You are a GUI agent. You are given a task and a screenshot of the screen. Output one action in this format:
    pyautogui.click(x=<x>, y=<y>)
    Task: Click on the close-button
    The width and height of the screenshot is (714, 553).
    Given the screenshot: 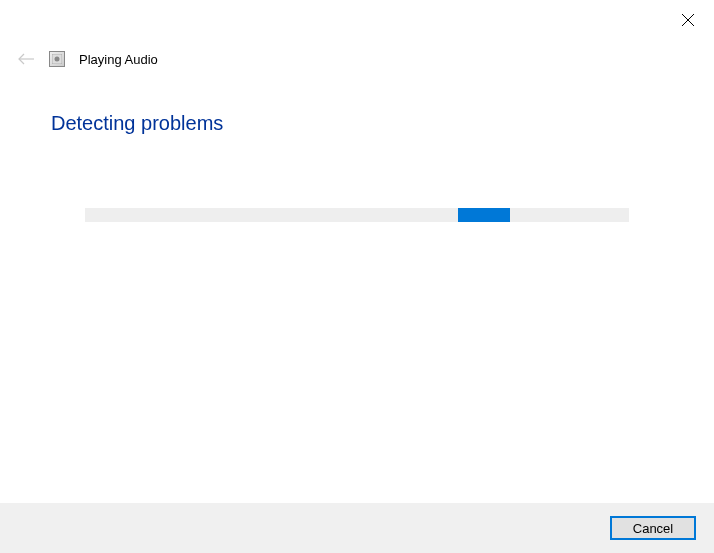 What is the action you would take?
    pyautogui.click(x=688, y=20)
    